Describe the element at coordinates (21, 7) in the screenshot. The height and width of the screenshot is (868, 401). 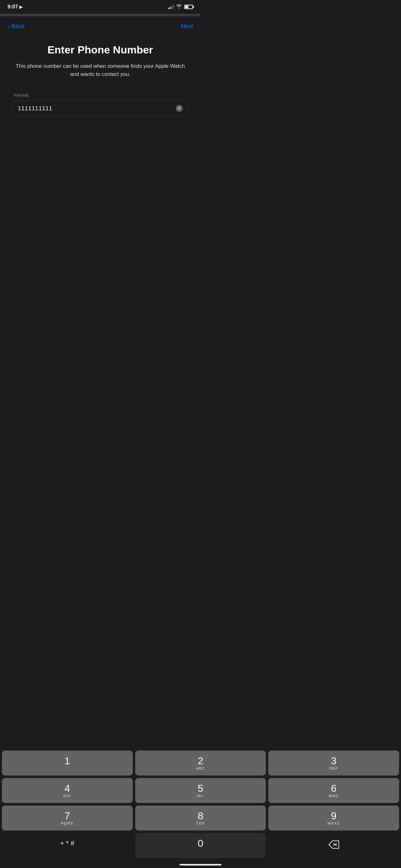
I see `location-icon: ▶` at that location.